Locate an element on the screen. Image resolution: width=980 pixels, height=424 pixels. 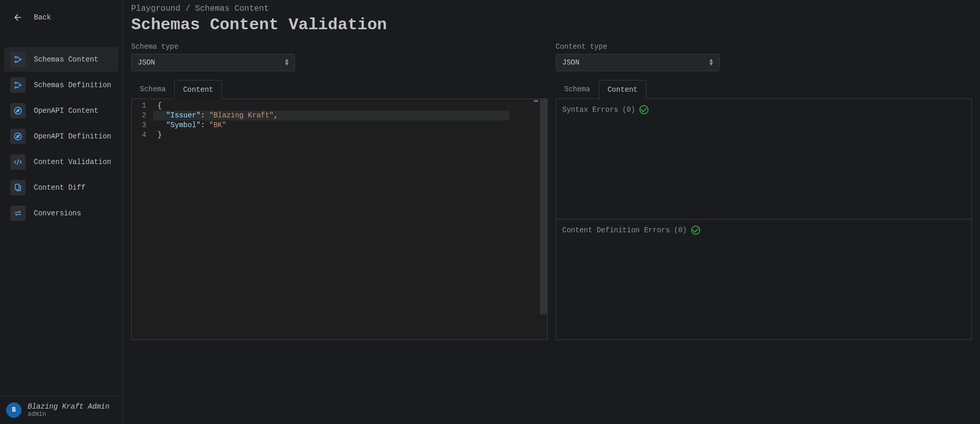
definition-errors-section: Content Definition Errors (0) is located at coordinates (764, 279).